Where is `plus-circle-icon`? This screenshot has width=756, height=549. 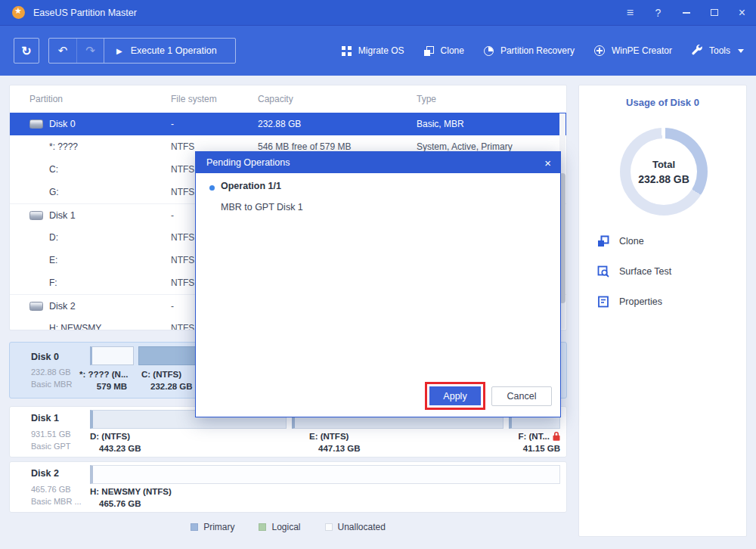 plus-circle-icon is located at coordinates (600, 51).